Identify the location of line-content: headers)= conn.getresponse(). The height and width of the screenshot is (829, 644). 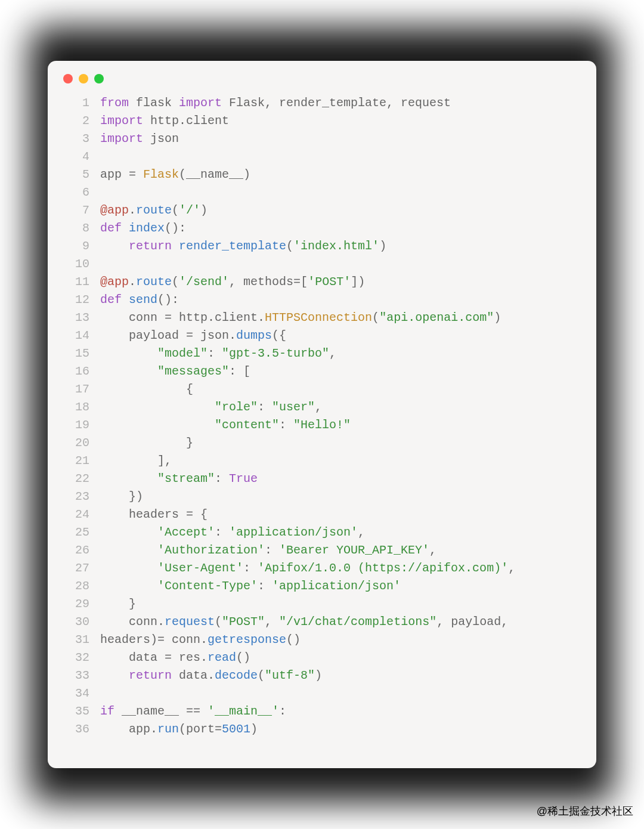
(336, 640).